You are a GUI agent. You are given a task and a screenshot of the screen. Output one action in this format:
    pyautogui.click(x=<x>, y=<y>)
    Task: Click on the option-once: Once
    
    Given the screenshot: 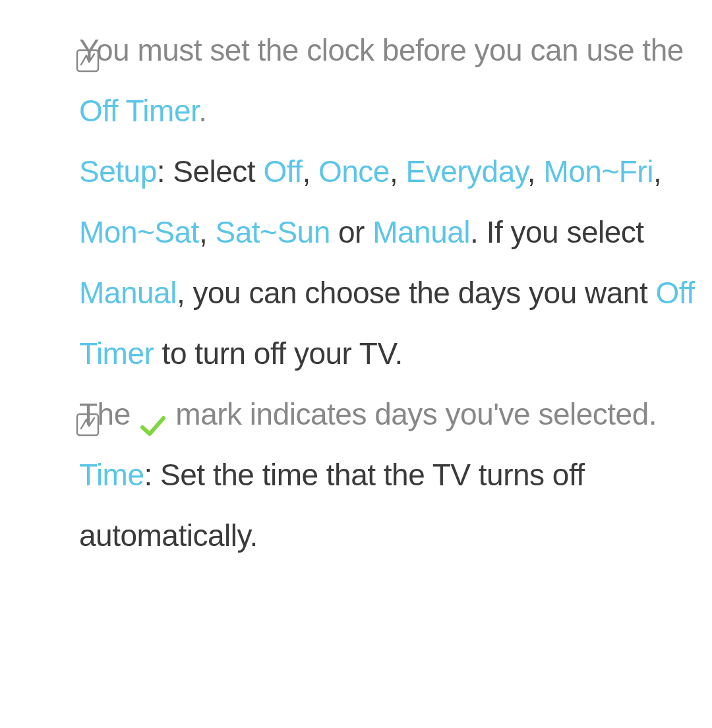 What is the action you would take?
    pyautogui.click(x=354, y=171)
    